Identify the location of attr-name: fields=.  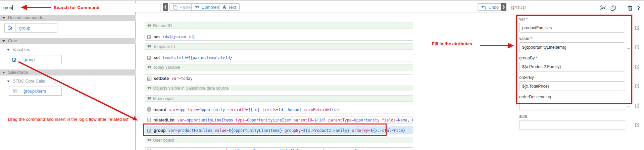
(270, 110).